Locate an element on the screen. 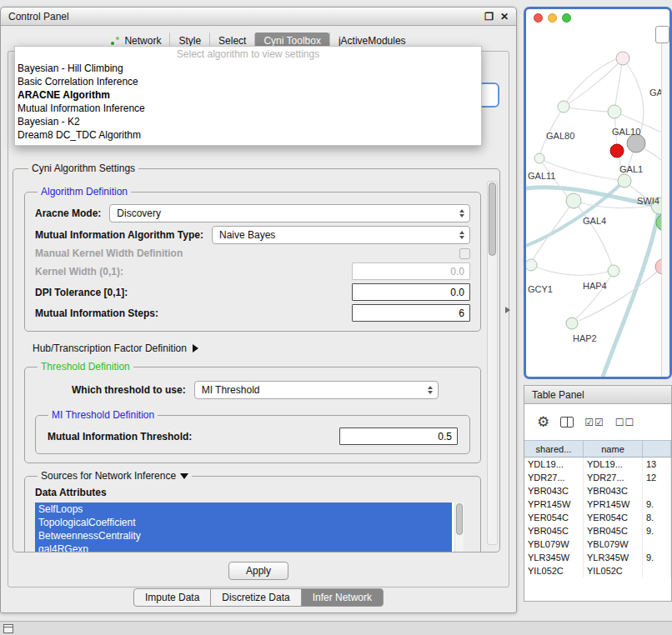  tab-label: jActiveModules is located at coordinates (372, 41).